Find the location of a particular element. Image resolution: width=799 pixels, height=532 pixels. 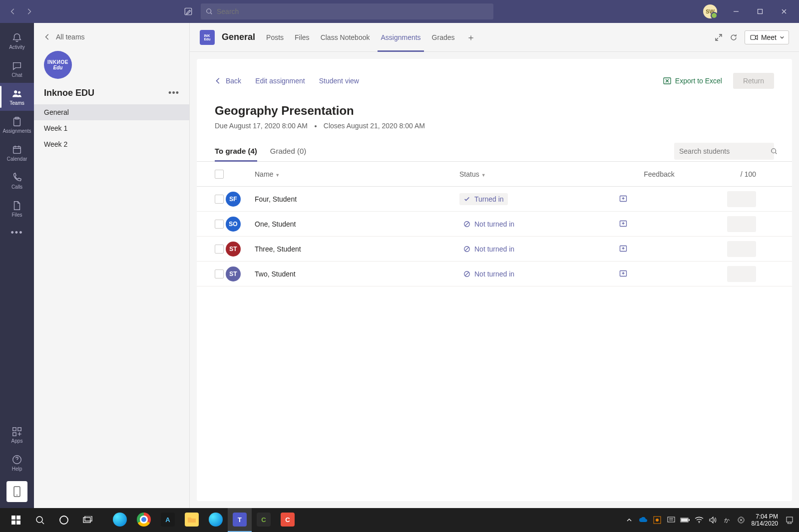

expand-icon is located at coordinates (719, 37).